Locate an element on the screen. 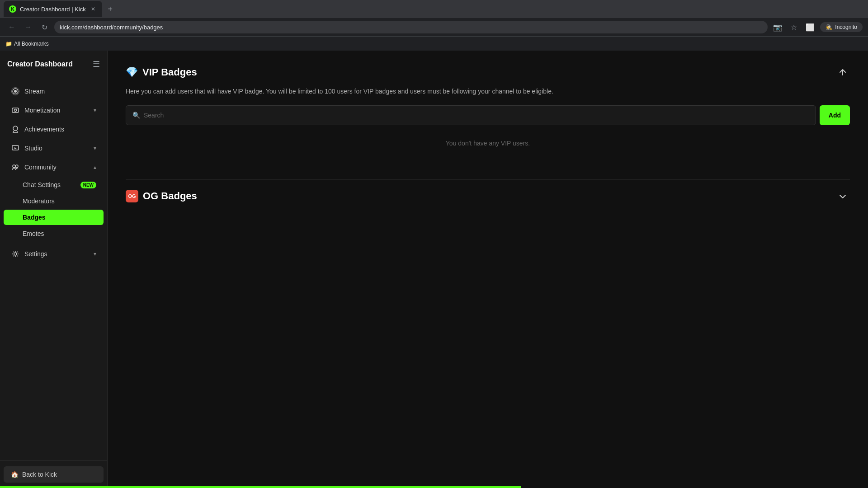 The image size is (868, 488). vip-search-input is located at coordinates (476, 115).